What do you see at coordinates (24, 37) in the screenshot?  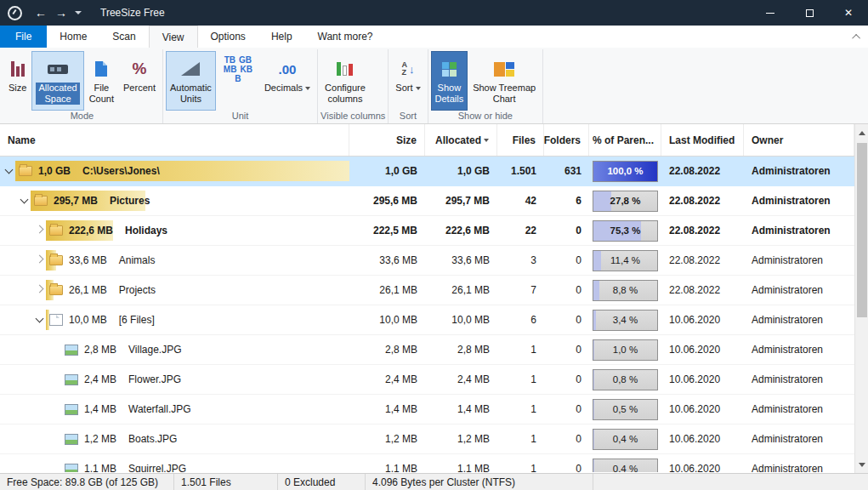 I see `tab-file: File` at bounding box center [24, 37].